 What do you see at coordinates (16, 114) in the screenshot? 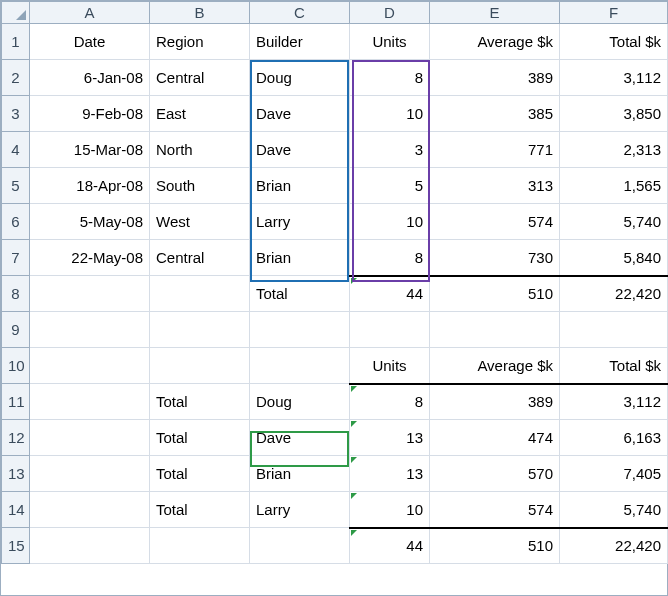
I see `row-header-3: 3` at bounding box center [16, 114].